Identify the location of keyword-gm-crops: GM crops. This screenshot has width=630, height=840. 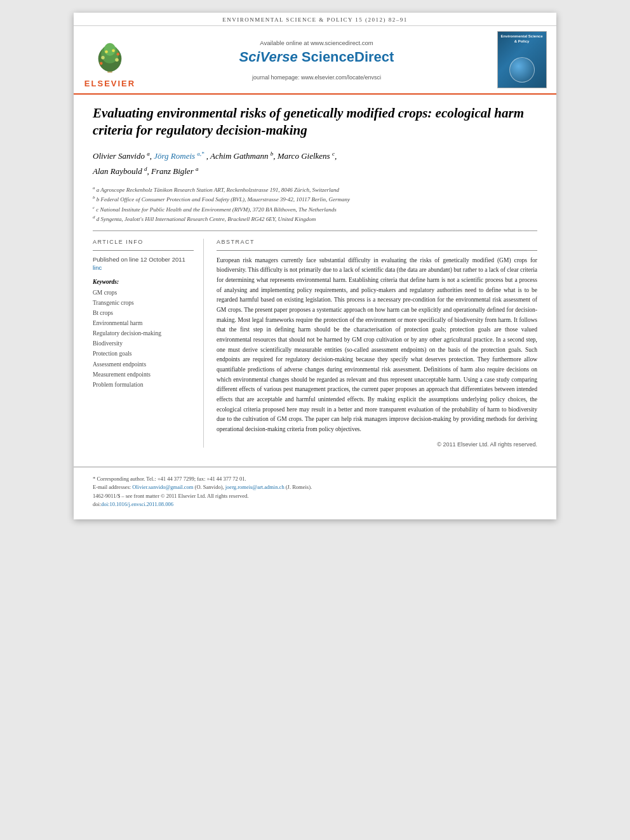
(144, 293).